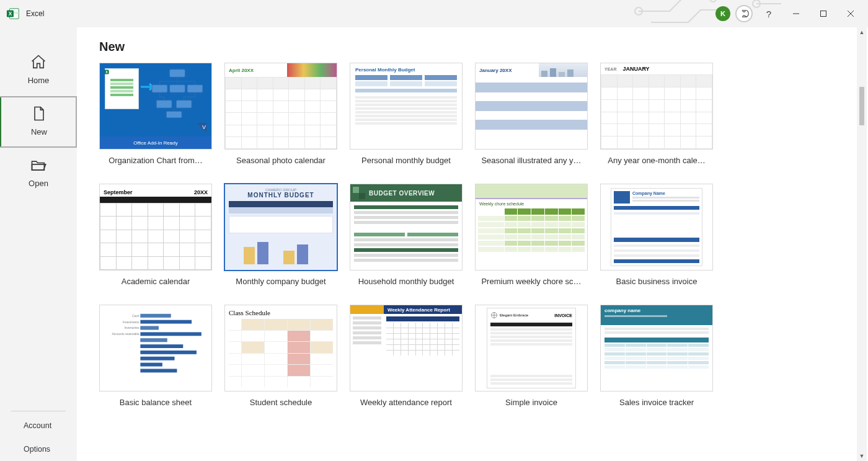 The image size is (868, 461). What do you see at coordinates (131, 323) in the screenshot?
I see `svg-text: Investments` at bounding box center [131, 323].